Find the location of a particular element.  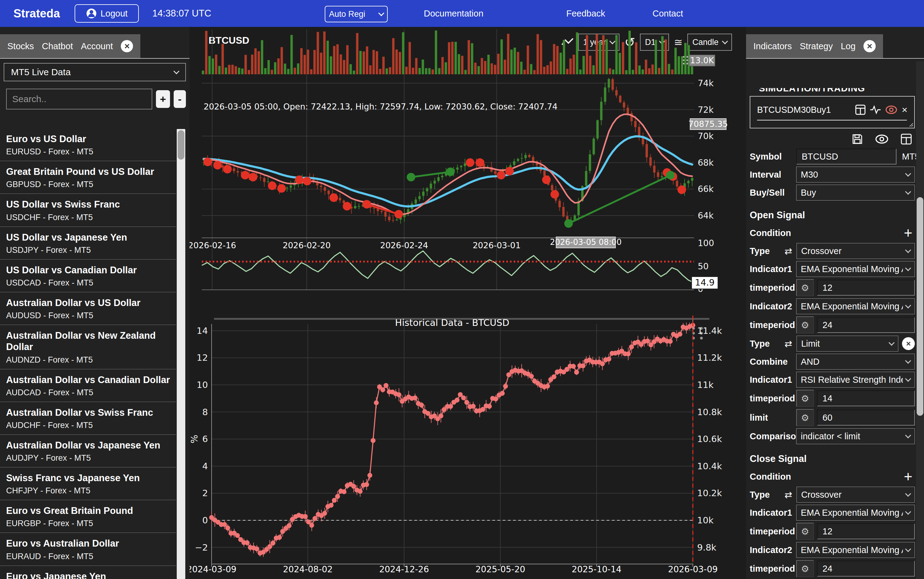

instrument-item: Great Britain Pound vs US DollarGBPUSD -… is located at coordinates (88, 178).